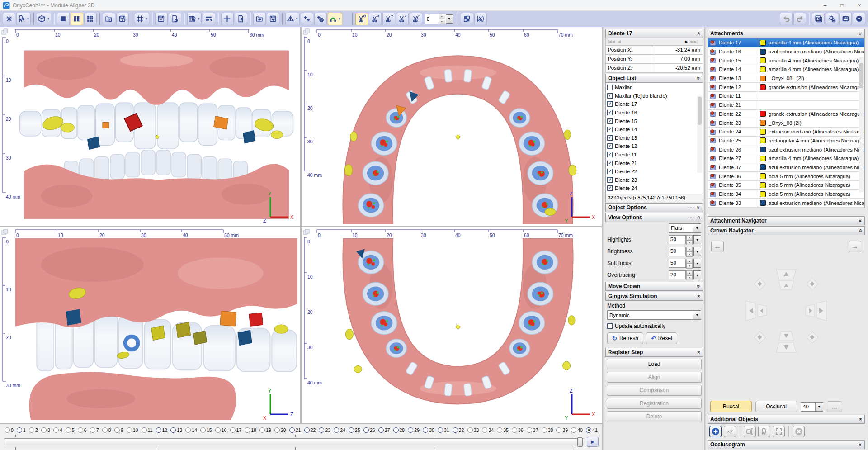 The height and width of the screenshot is (450, 868). I want to click on attachment-row-diente-27: Diente 27amarilla 4 mm (Alineadores Nica…, so click(786, 159).